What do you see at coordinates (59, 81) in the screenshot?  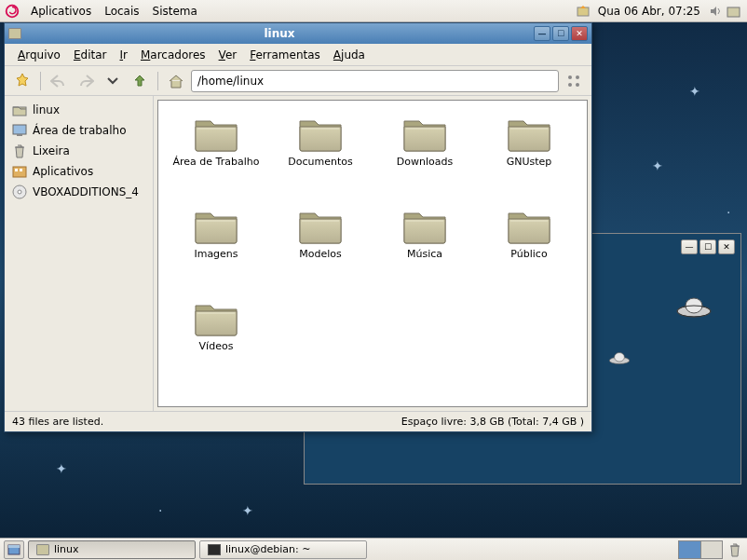 I see `back-button` at bounding box center [59, 81].